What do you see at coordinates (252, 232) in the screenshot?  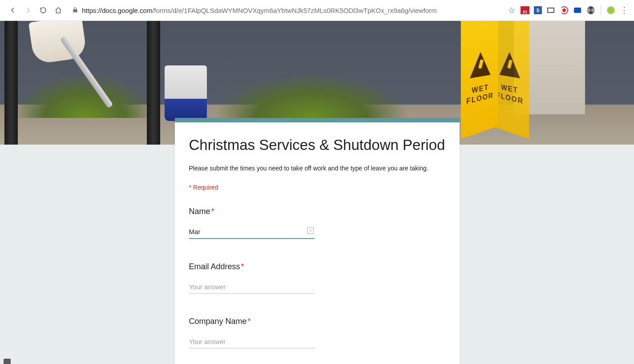 I see `name-input` at bounding box center [252, 232].